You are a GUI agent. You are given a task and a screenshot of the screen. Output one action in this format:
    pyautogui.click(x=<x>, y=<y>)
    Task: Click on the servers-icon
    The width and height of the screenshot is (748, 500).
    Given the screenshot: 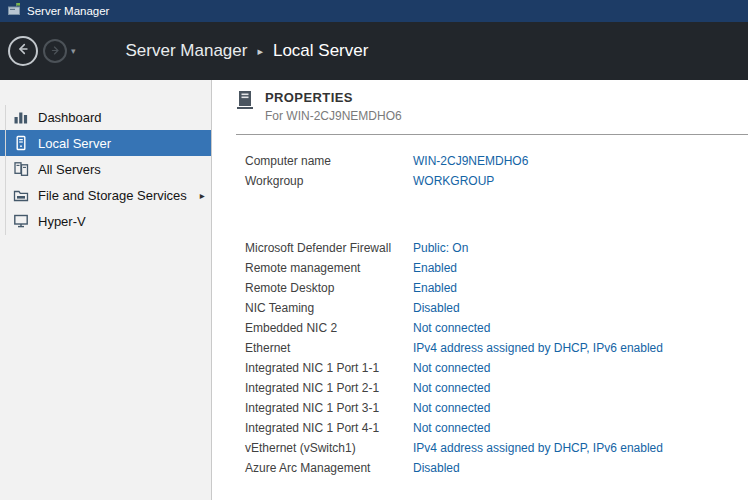 What is the action you would take?
    pyautogui.click(x=21, y=169)
    